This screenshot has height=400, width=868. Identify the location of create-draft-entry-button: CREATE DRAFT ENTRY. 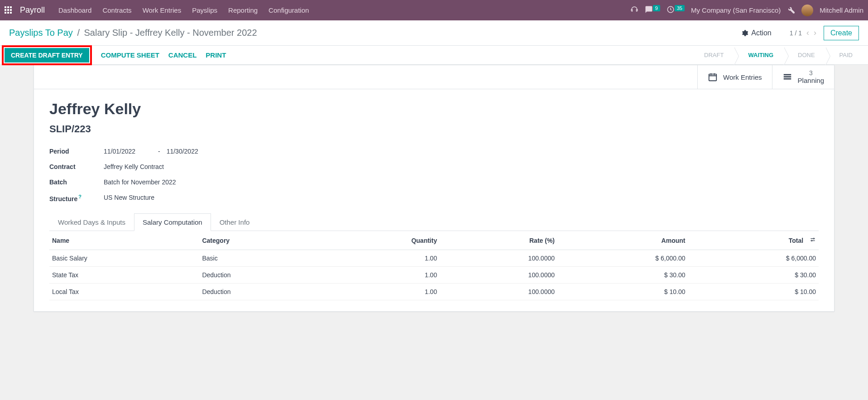
(47, 55).